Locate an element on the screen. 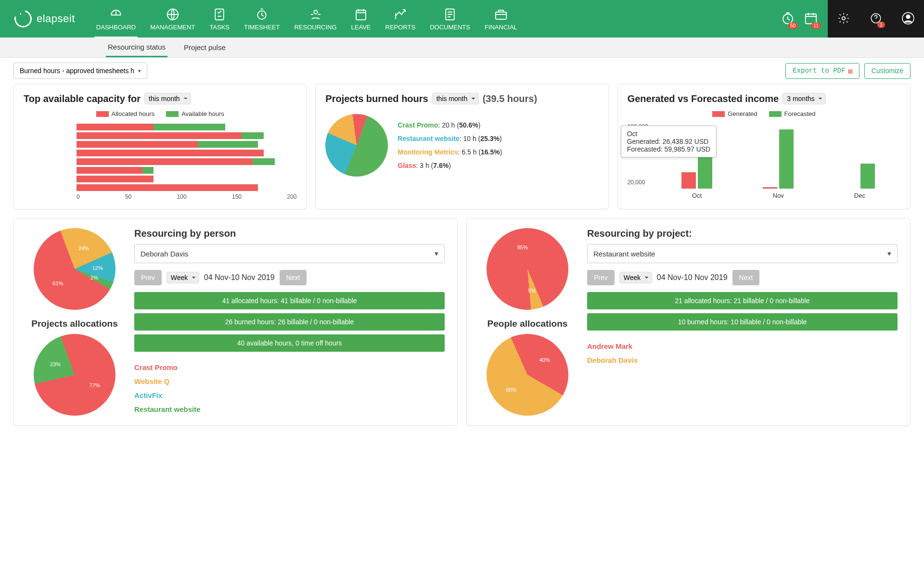 The height and width of the screenshot is (587, 924). person-title: Resourcing by person is located at coordinates (290, 234).